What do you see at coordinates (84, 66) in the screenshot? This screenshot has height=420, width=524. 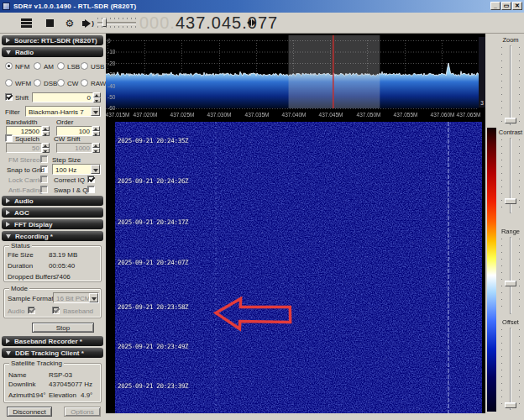 I see `radio-mode-usb` at bounding box center [84, 66].